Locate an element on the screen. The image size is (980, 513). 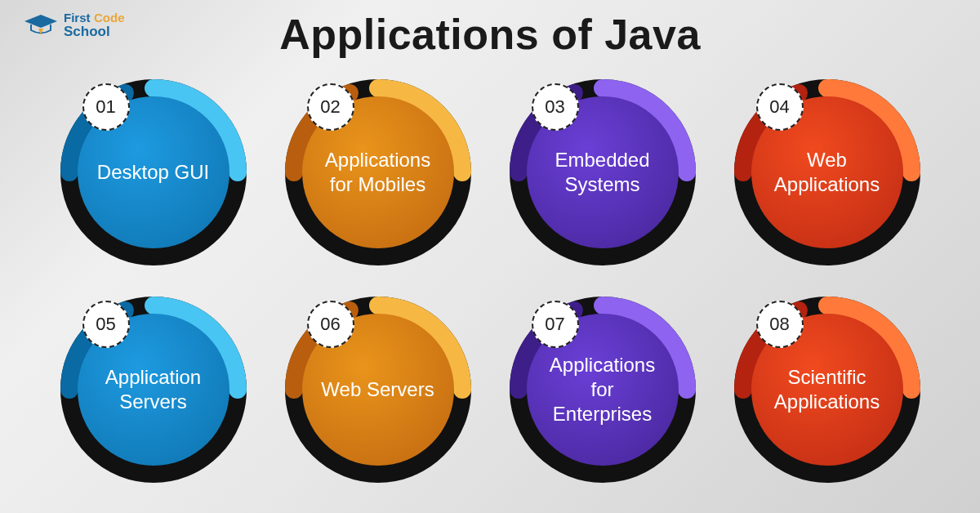
circle-label: Embedded Systems is located at coordinates (603, 172).